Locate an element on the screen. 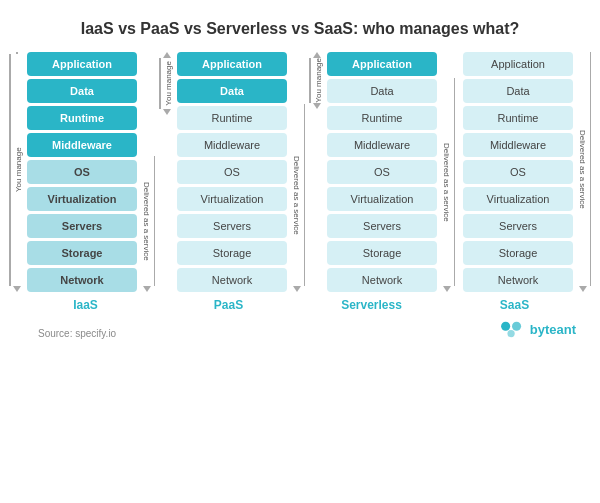  serverless-storage: Storage is located at coordinates (382, 253).